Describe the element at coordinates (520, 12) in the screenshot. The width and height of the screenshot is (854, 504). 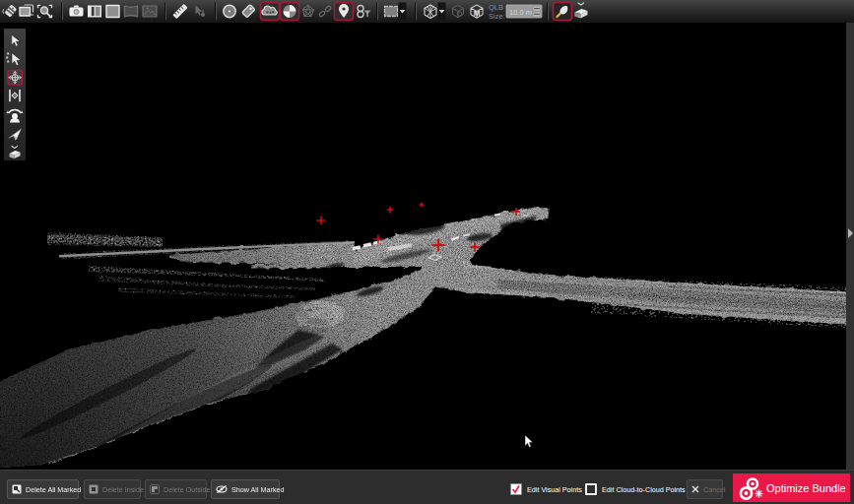
I see `svg-text: 10.0 m` at that location.